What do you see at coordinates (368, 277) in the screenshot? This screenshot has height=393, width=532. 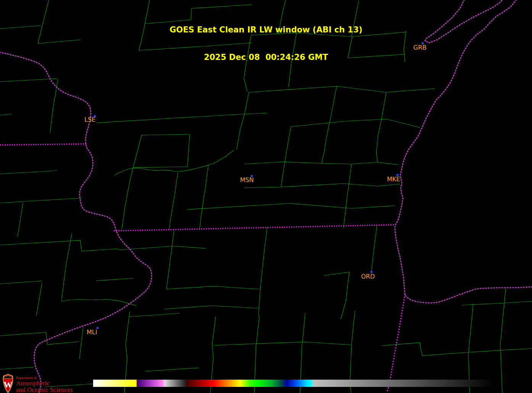 I see `station-label-ord: ORD` at bounding box center [368, 277].